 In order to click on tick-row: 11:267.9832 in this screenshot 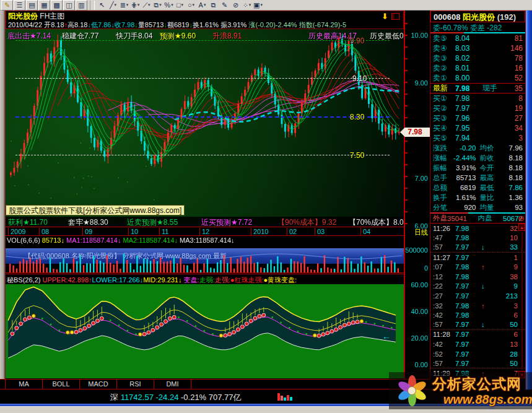, I will do `click(478, 228)`.